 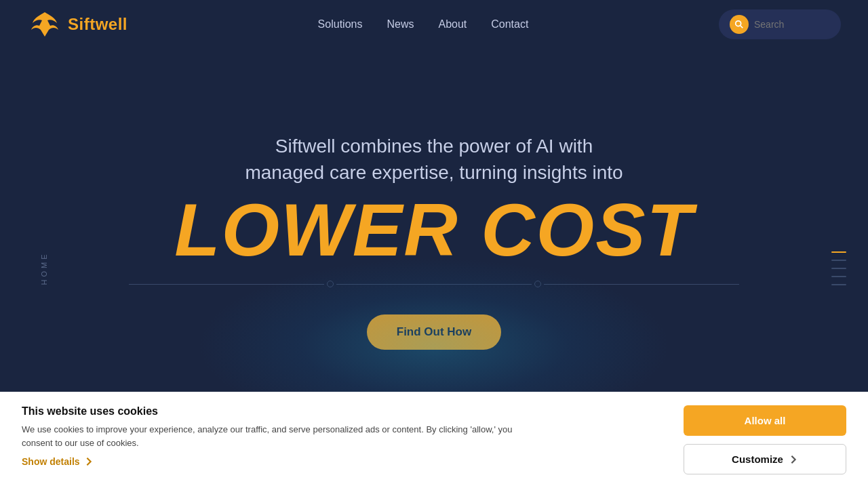 I want to click on chevron-right-icon-customize, so click(x=793, y=460).